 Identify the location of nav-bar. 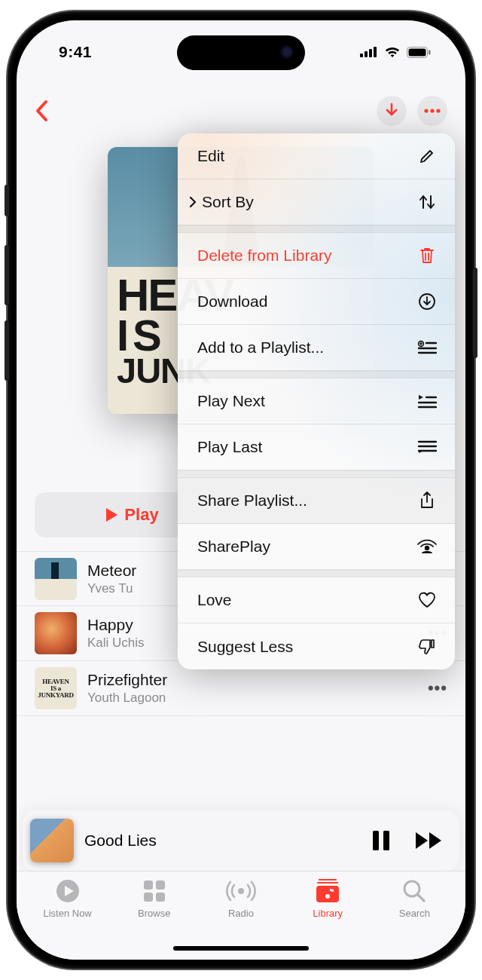
(241, 111).